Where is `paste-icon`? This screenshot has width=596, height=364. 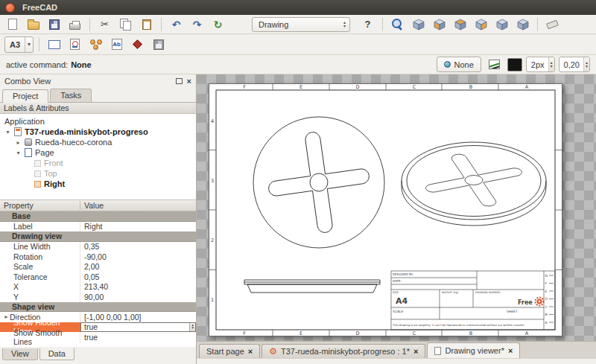 paste-icon is located at coordinates (146, 25).